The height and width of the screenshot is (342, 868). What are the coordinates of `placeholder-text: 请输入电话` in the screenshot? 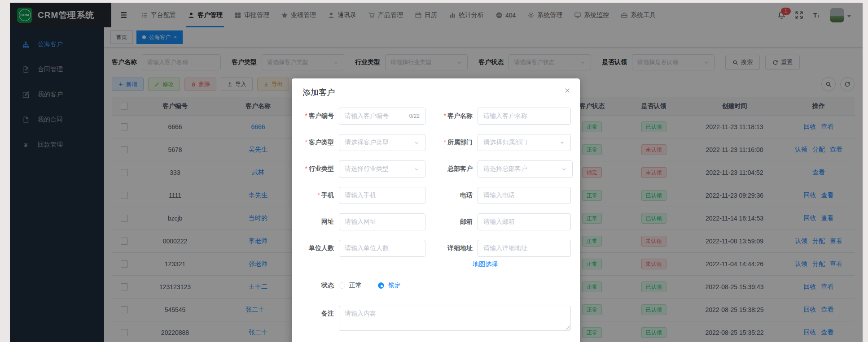 It's located at (499, 195).